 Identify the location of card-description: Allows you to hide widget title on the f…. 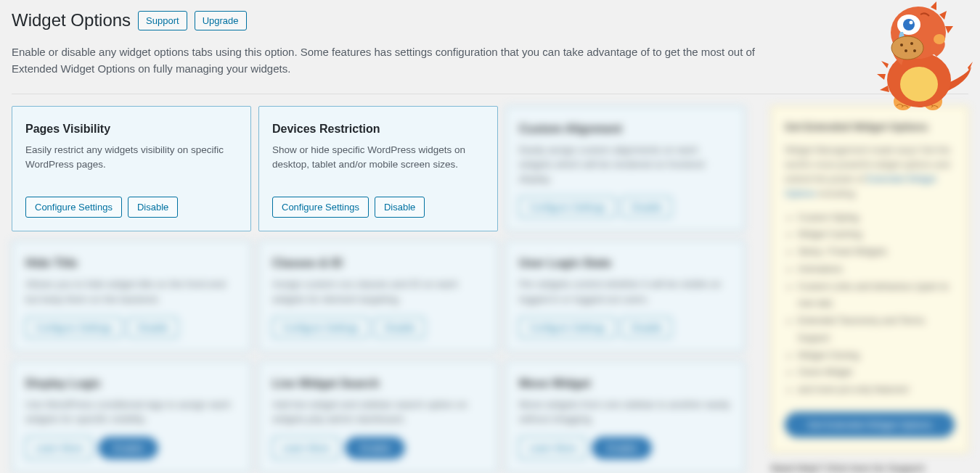
(131, 292).